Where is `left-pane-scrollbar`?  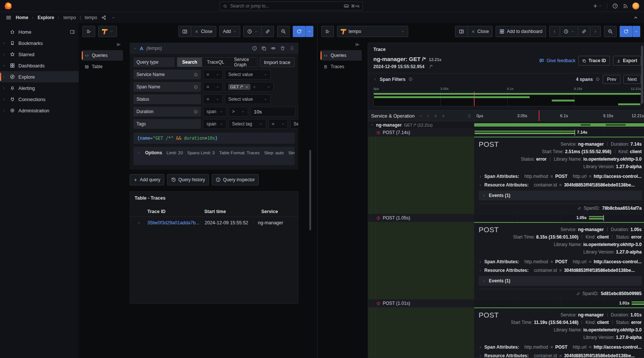
left-pane-scrollbar is located at coordinates (310, 190).